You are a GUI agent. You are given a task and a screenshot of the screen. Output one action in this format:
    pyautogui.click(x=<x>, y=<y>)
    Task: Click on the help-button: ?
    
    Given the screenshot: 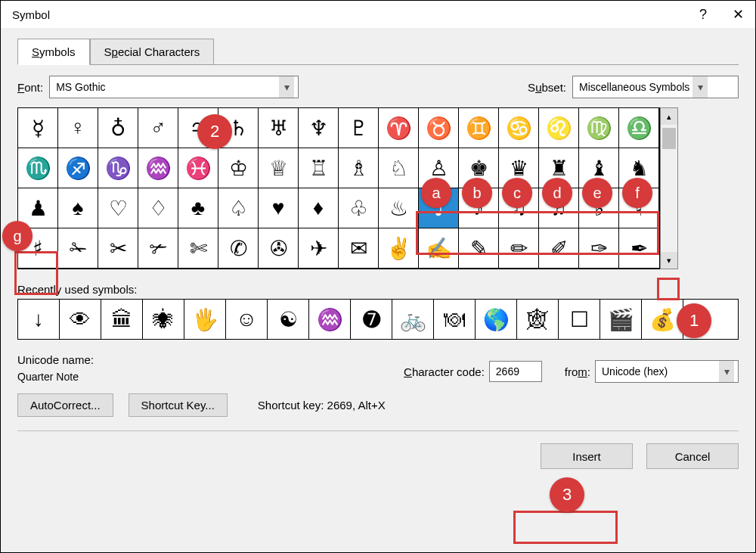 What is the action you would take?
    pyautogui.click(x=703, y=14)
    